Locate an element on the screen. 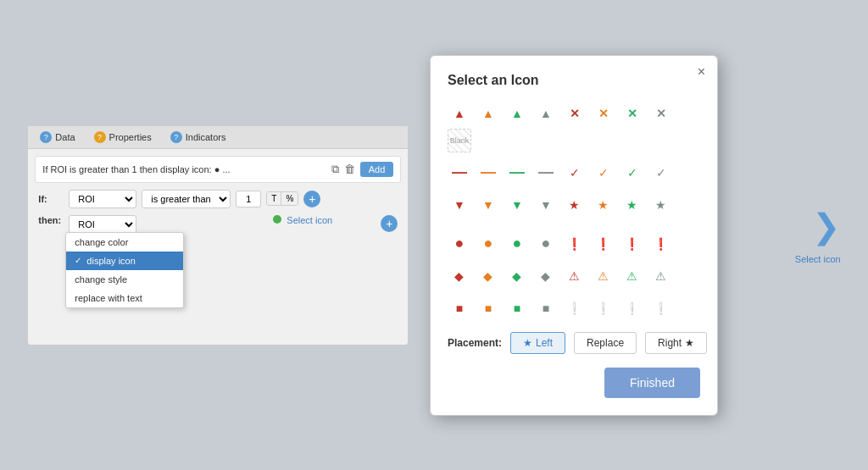 The image size is (868, 470). icon-arrow-down-gray: ▼ is located at coordinates (546, 205).